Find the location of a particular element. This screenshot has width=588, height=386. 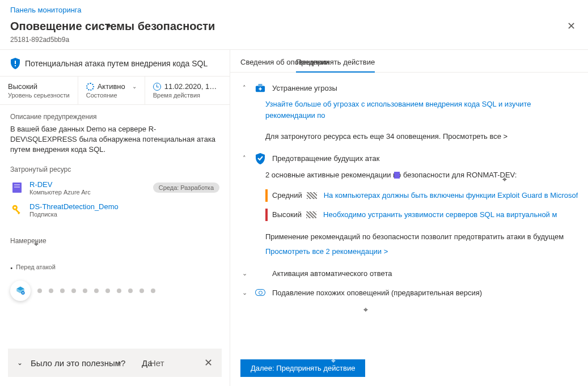

resource-subtitle: Компьютер Azure Arc is located at coordinates (88, 192).